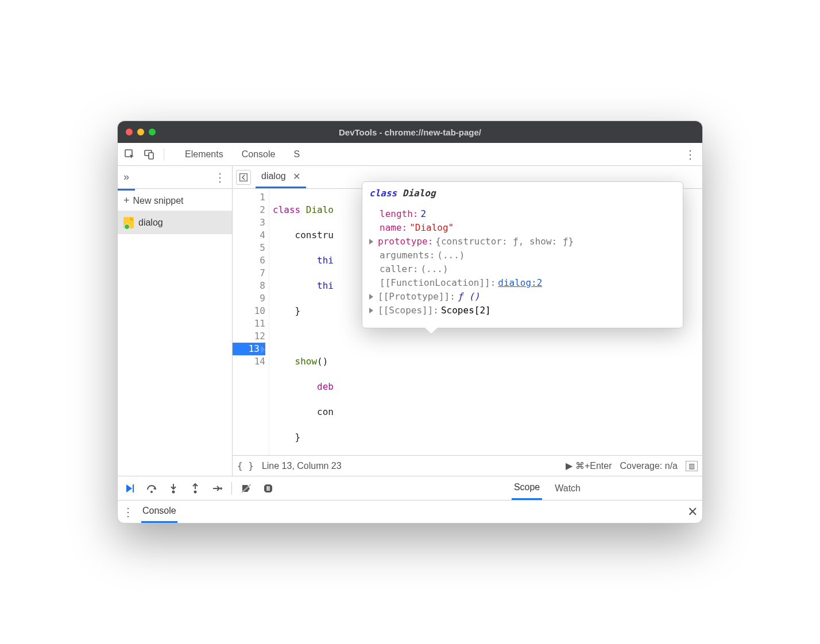 The image size is (820, 644). I want to click on toggle-navigator-icon, so click(243, 177).